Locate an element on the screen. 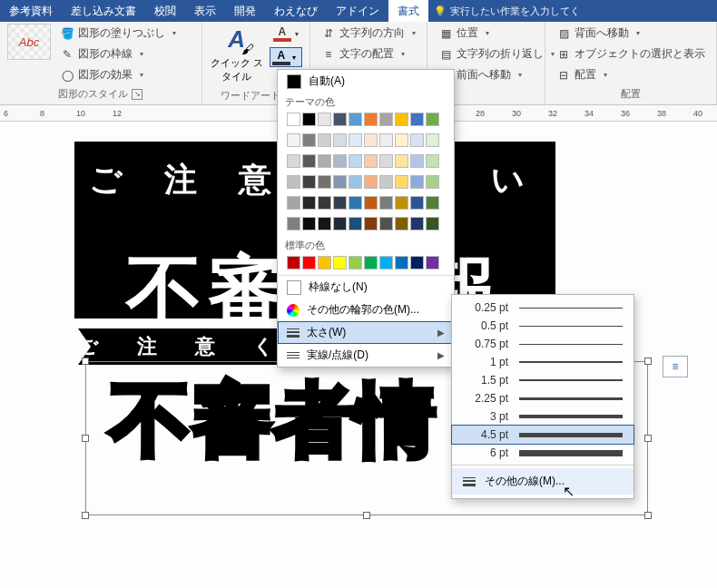 The height and width of the screenshot is (588, 717). position-button: ▦位置 is located at coordinates (496, 33).